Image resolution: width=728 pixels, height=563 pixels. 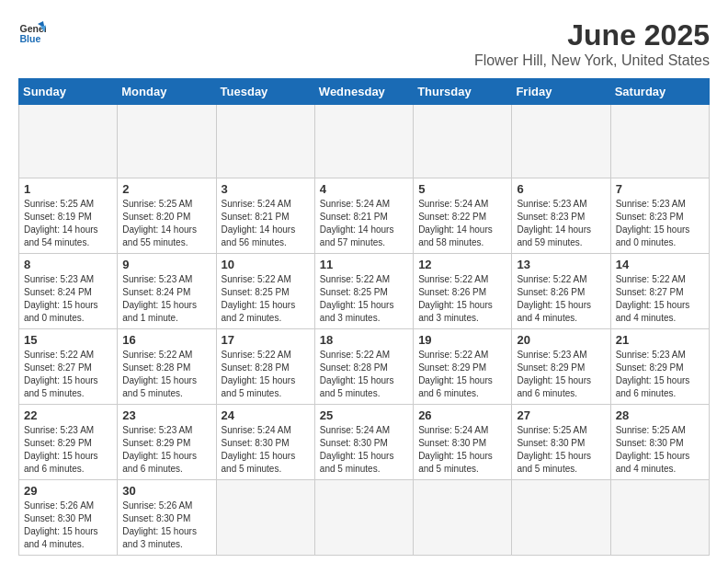 What do you see at coordinates (592, 61) in the screenshot?
I see `calendar-subtitle: Flower Hill, New York, United States` at bounding box center [592, 61].